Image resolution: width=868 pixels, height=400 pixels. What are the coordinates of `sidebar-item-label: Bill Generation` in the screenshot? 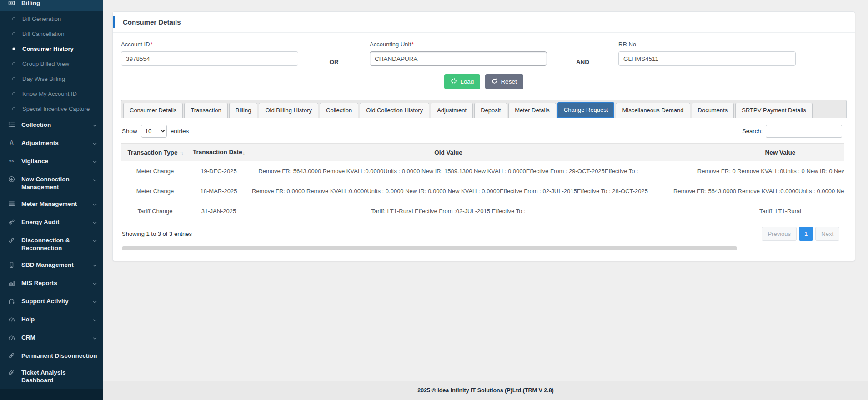 It's located at (42, 19).